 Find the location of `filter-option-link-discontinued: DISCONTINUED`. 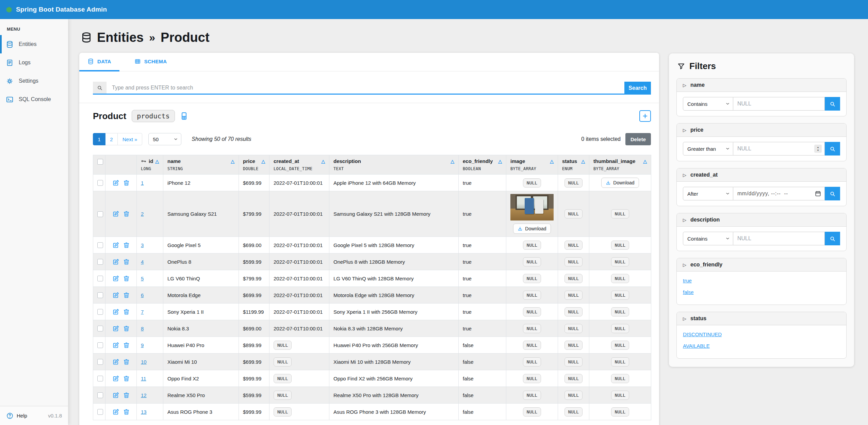

filter-option-link-discontinued: DISCONTINUED is located at coordinates (702, 334).